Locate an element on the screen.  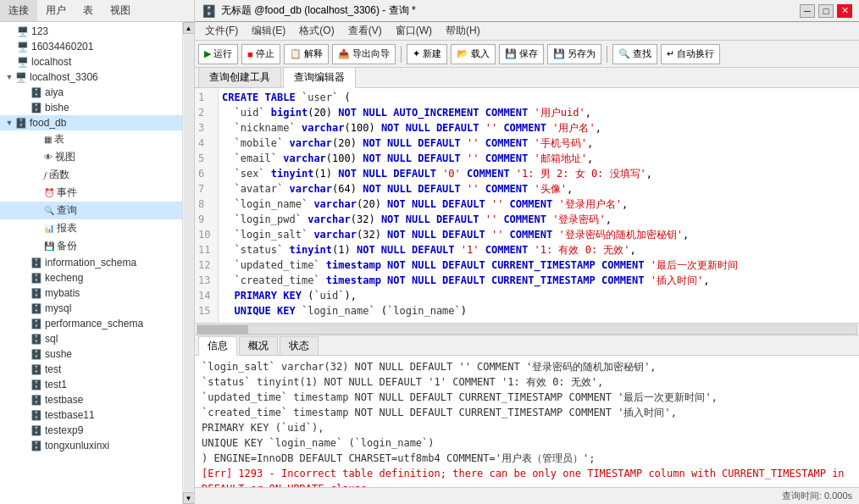
tree-item-kecheng: 🗄️ kecheng is located at coordinates (91, 278).